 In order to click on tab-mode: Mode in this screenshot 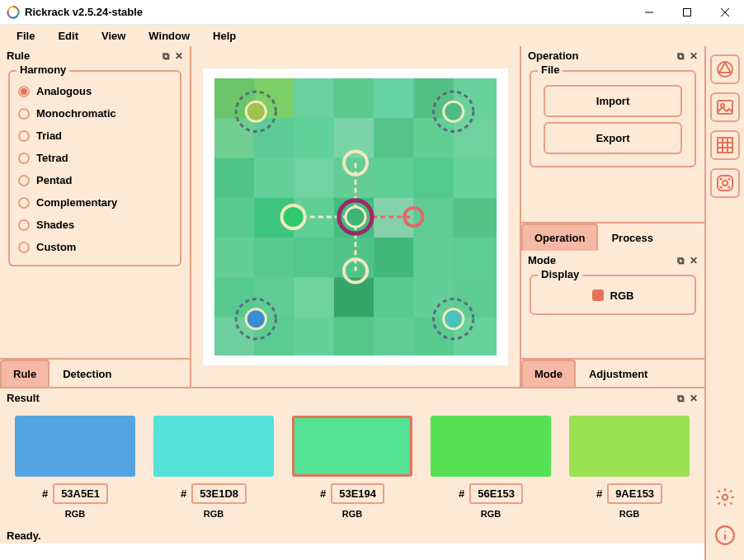, I will do `click(549, 373)`.